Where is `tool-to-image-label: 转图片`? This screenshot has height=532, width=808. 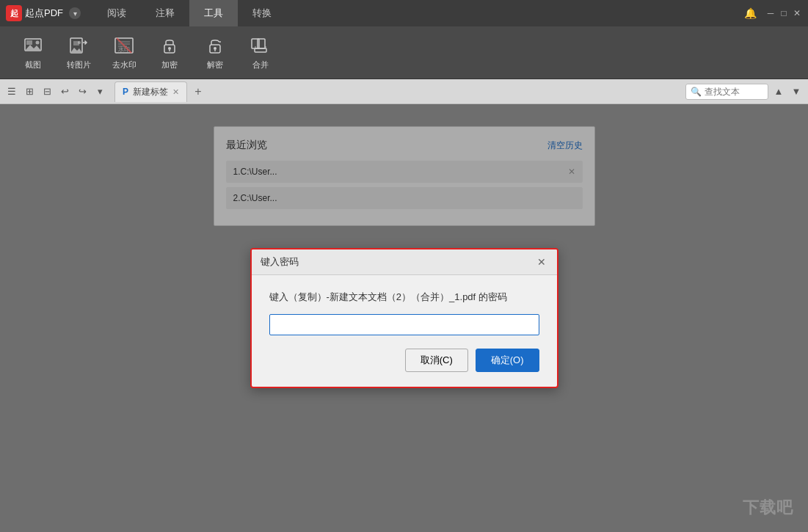
tool-to-image-label: 转图片 is located at coordinates (79, 65).